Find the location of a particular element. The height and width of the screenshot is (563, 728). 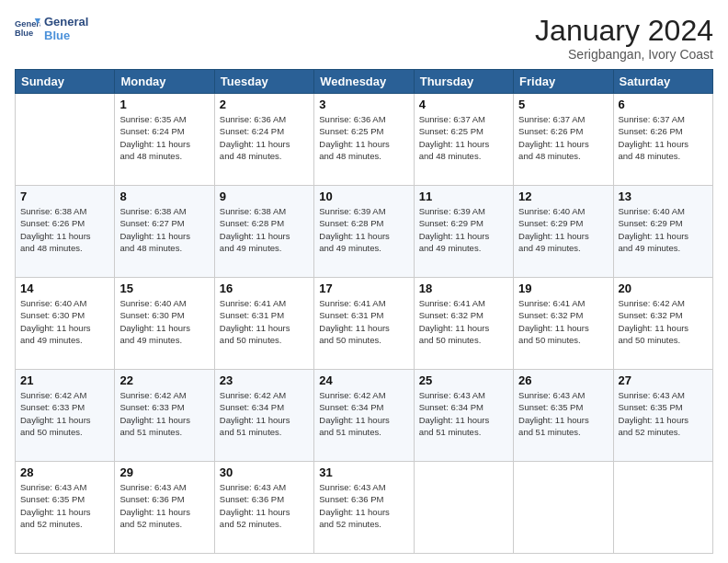

day-number: 11 is located at coordinates (463, 197).